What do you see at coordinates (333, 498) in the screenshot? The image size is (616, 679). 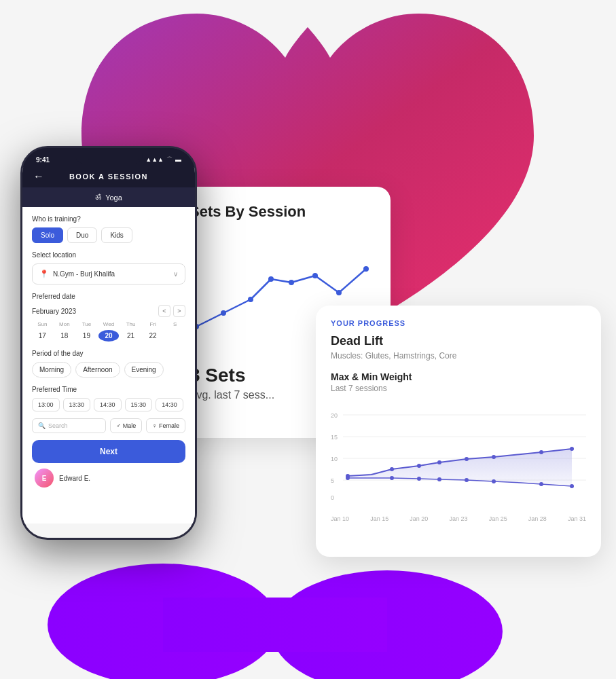 I see `svg-text: 0` at bounding box center [333, 498].